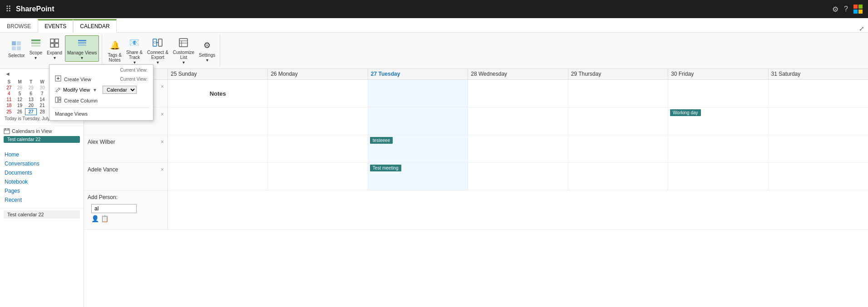 This screenshot has width=868, height=307. Describe the element at coordinates (381, 141) in the screenshot. I see `event-testeeee: testeeee` at that location.